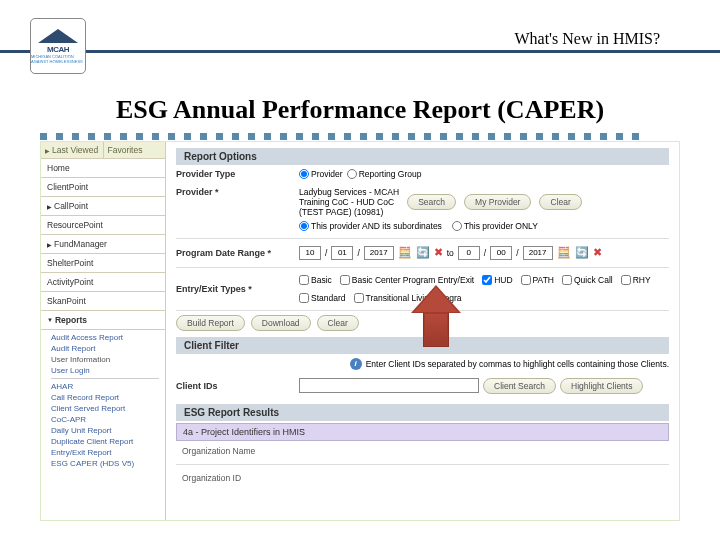 This screenshot has width=720, height=540. What do you see at coordinates (520, 386) in the screenshot?
I see `client-search-button: Client Search` at bounding box center [520, 386].